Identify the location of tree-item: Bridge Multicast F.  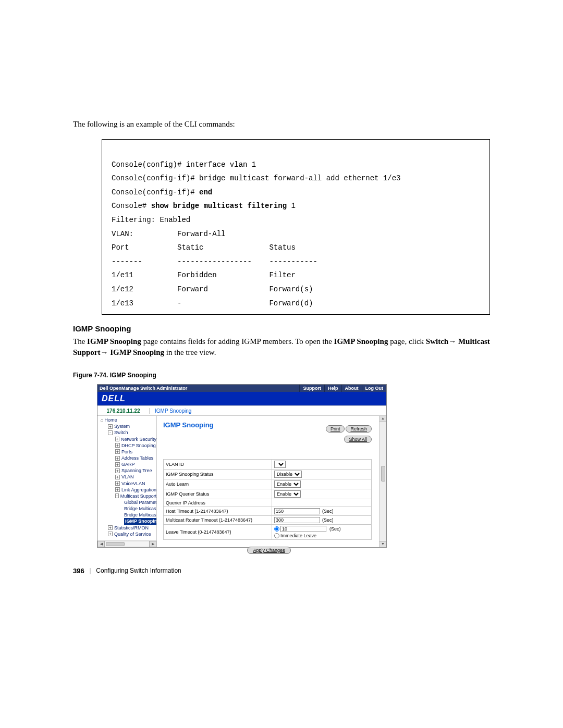
(127, 515).